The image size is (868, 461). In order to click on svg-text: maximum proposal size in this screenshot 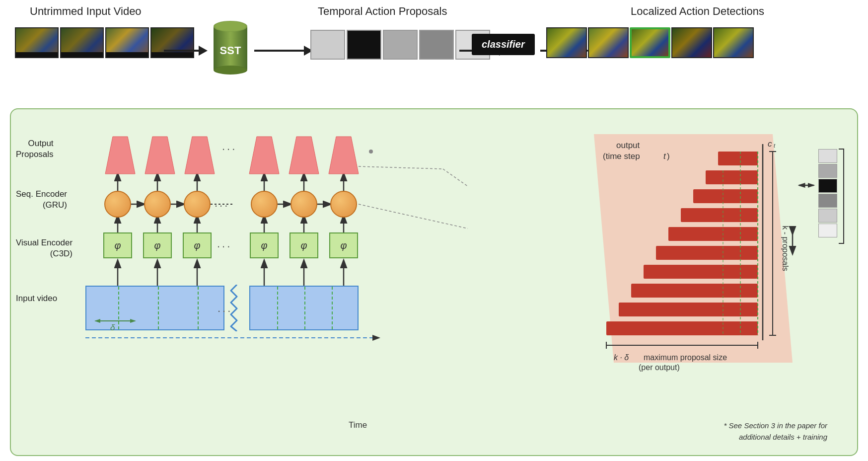, I will do `click(685, 358)`.